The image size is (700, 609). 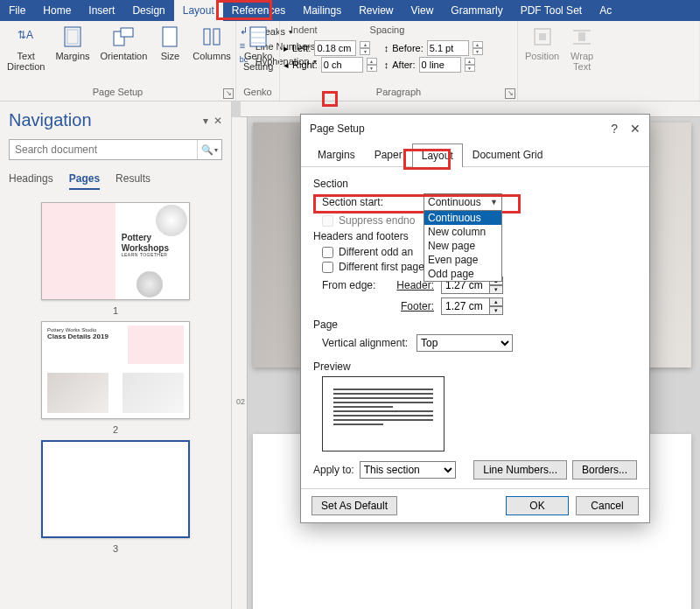 I want to click on indent-left-spinner: ▴▾, so click(x=365, y=48).